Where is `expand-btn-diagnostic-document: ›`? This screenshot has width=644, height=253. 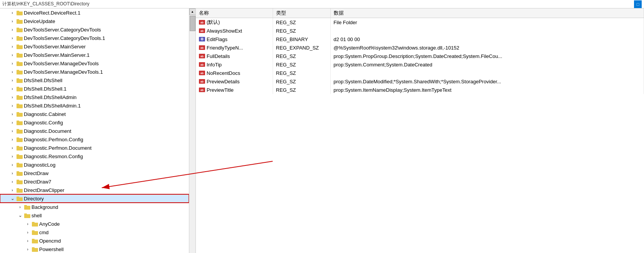 expand-btn-diagnostic-document: › is located at coordinates (12, 131).